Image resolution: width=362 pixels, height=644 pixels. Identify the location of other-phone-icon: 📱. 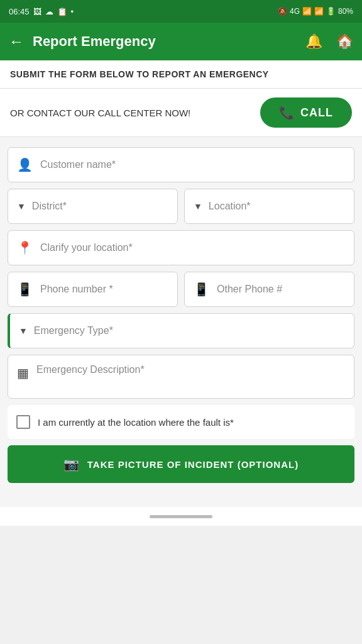
(201, 289).